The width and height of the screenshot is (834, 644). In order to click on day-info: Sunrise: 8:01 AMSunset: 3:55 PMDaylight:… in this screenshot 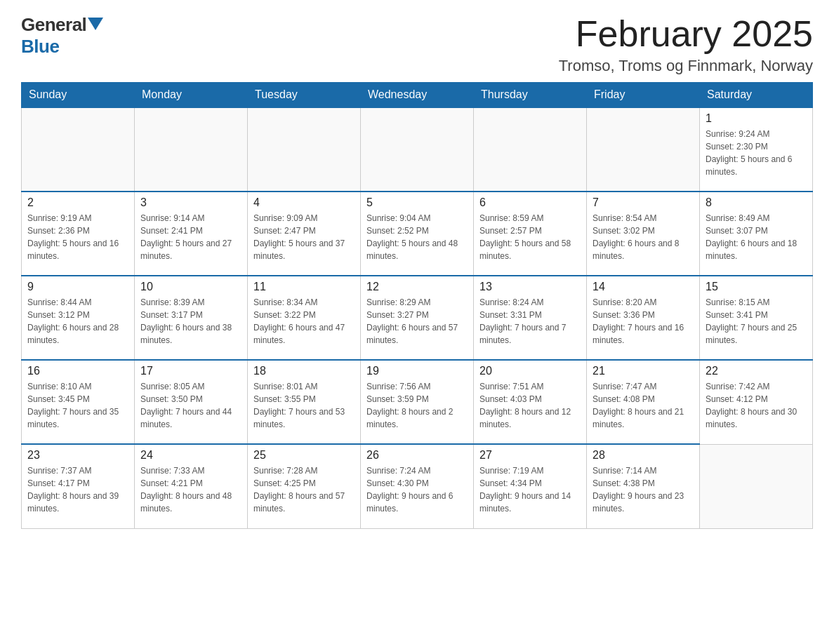, I will do `click(304, 405)`.